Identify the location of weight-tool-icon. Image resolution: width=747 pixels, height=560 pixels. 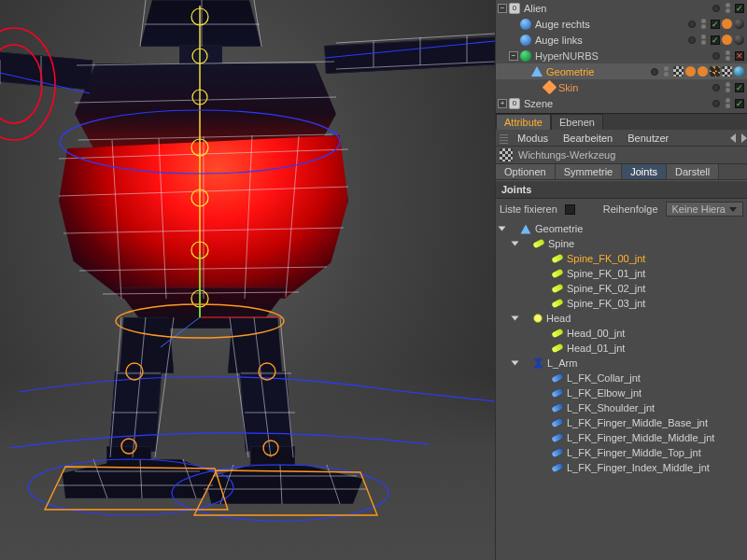
(506, 155).